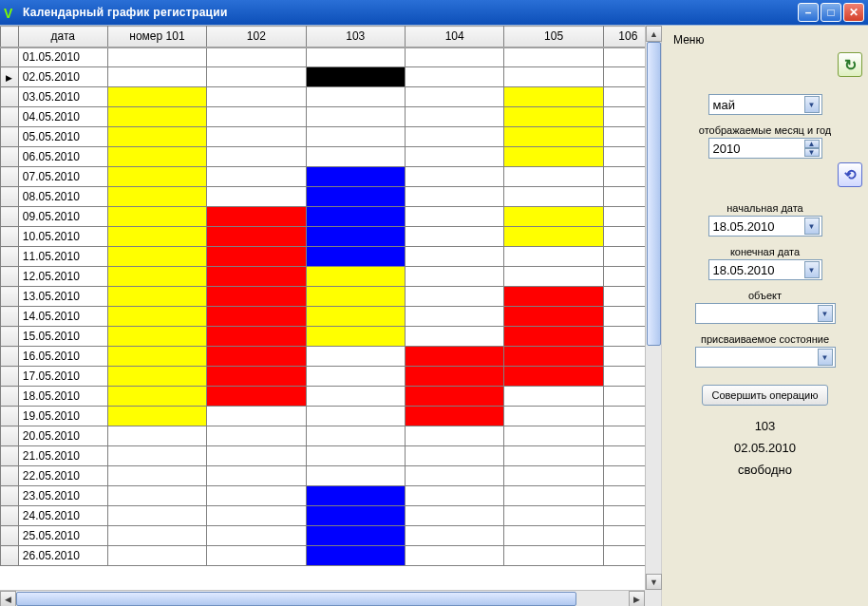  What do you see at coordinates (327, 336) in the screenshot?
I see `table-row: 15.05.2010` at bounding box center [327, 336].